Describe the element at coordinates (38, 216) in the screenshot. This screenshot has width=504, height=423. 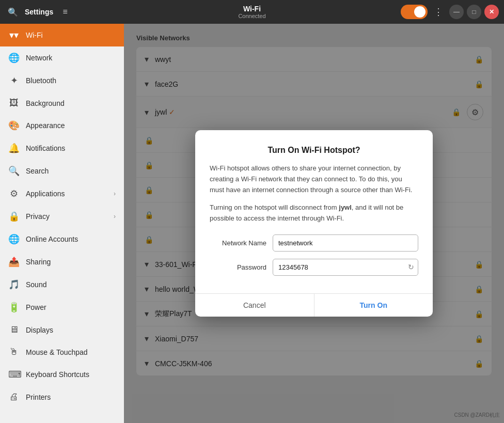
I see `sidebar-label-privacy: Privacy` at that location.